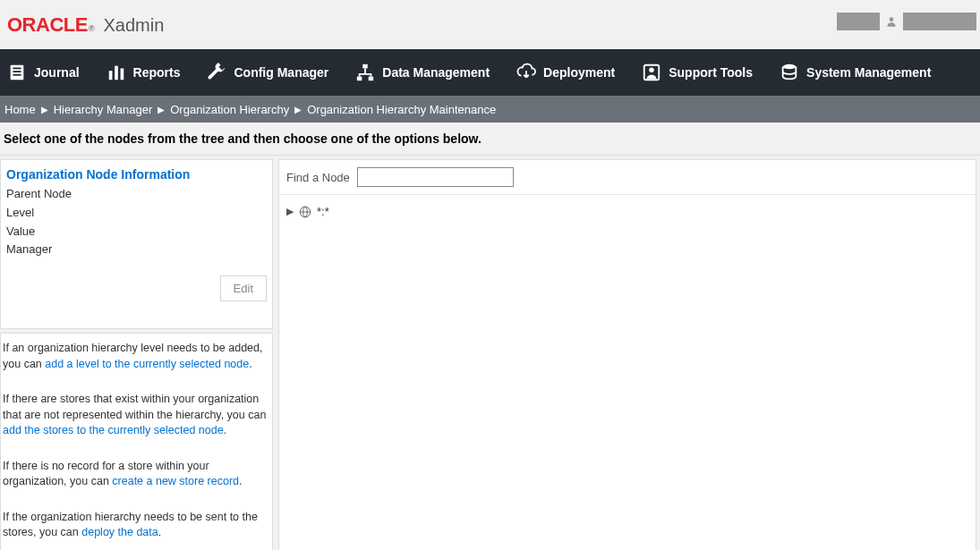 This screenshot has width=980, height=550. What do you see at coordinates (490, 140) in the screenshot?
I see `page-instruction: Select one of the nodes from the tree an…` at bounding box center [490, 140].